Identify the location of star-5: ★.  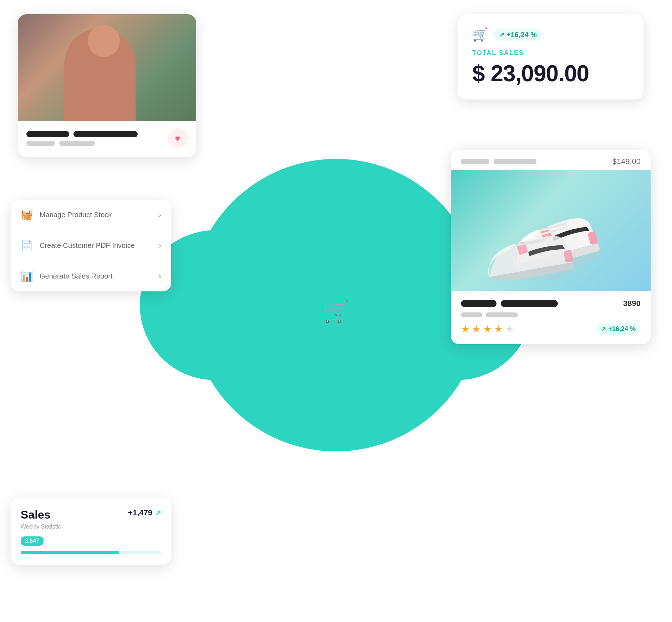
(509, 329).